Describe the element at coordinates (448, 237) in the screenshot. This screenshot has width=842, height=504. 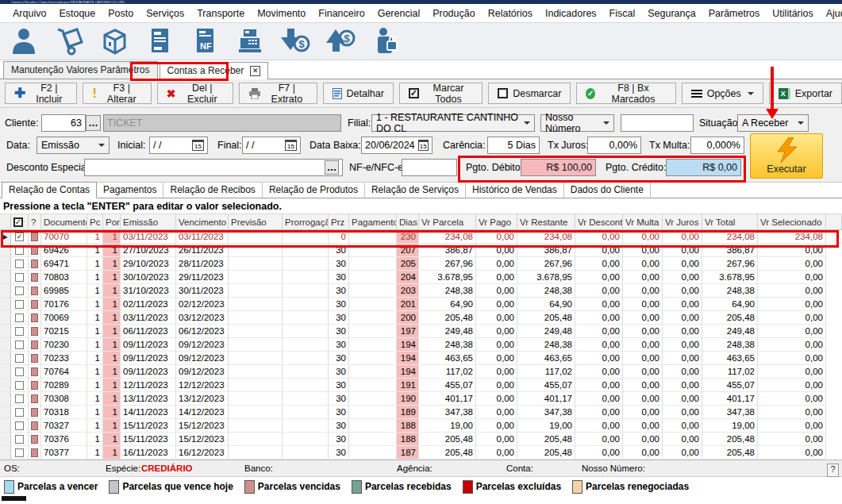
I see `cell-vr-parcela: 234,08` at that location.